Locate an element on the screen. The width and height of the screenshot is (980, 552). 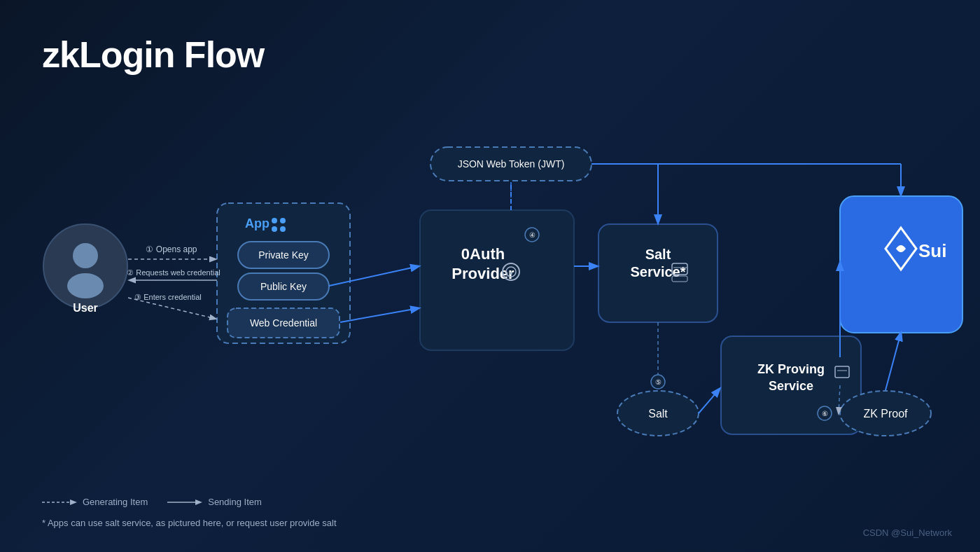
svg-text: Web Credential is located at coordinates (284, 323).